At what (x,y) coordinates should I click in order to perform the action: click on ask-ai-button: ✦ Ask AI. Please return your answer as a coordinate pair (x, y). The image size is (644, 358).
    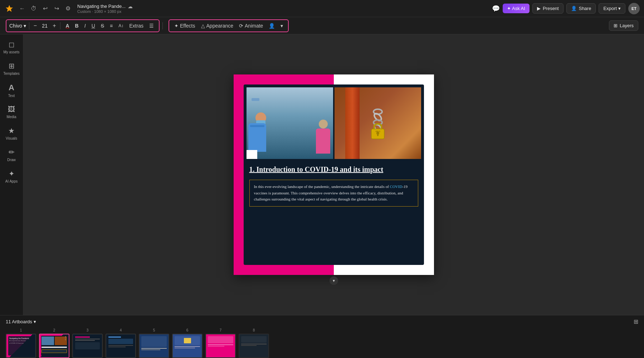
    Looking at the image, I should click on (516, 9).